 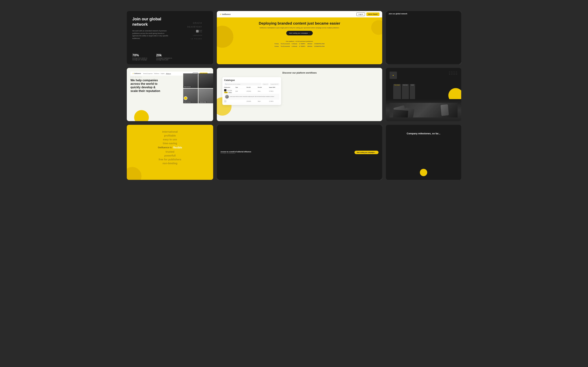 What do you see at coordinates (170, 38) in the screenshot?
I see `card-join-network: GRAZIA deadbyday AutoPlus LARAISON LE FI…` at bounding box center [170, 38].